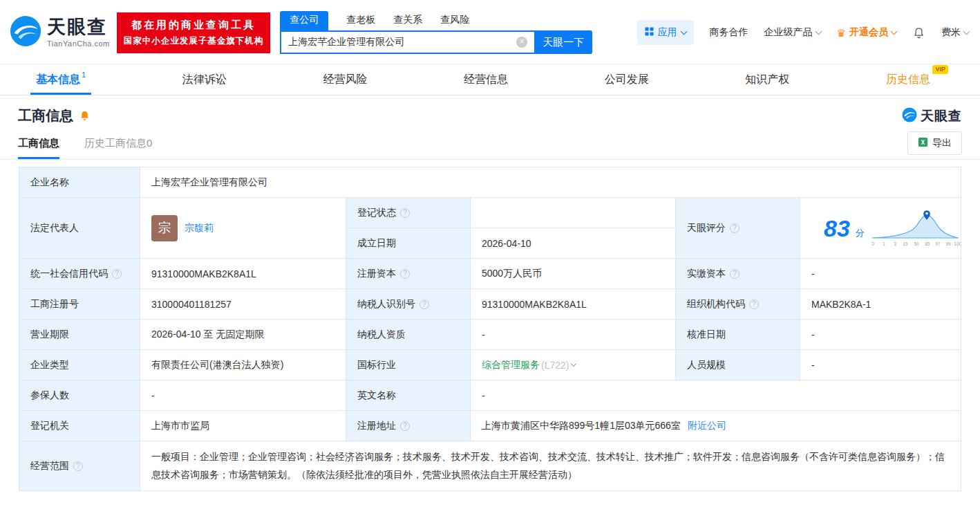 The image size is (980, 507). What do you see at coordinates (951, 33) in the screenshot?
I see `nav-user-label: 费米` at bounding box center [951, 33].